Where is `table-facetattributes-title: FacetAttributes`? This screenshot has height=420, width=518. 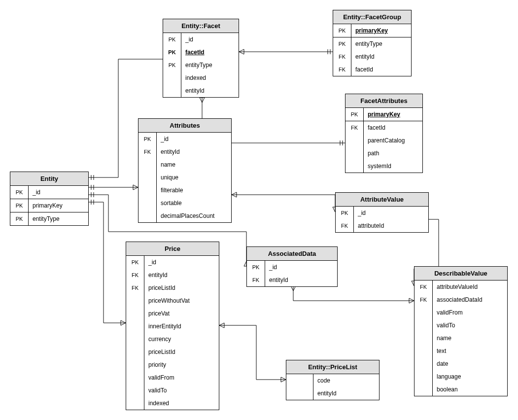
table-facetattributes-title: FacetAttributes is located at coordinates (384, 101).